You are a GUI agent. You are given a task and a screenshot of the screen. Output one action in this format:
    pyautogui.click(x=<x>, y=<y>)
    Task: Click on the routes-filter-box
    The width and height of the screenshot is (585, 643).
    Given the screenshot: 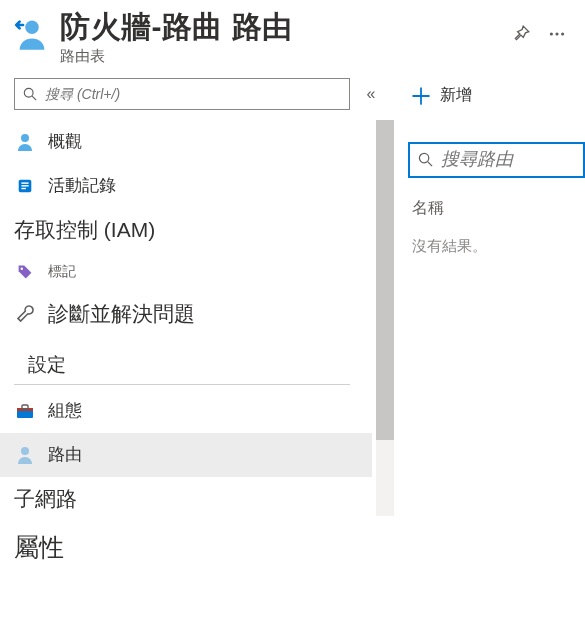 What is the action you would take?
    pyautogui.click(x=496, y=160)
    